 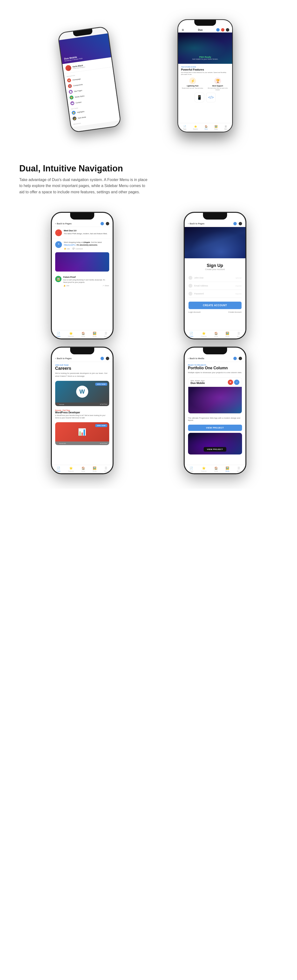 What do you see at coordinates (215, 286) in the screenshot?
I see `email-field: Email Address required` at bounding box center [215, 286].